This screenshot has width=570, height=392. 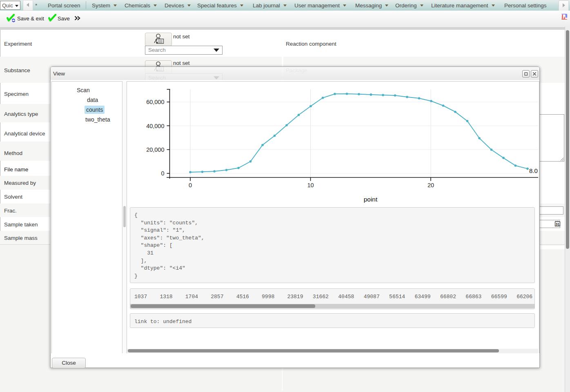 I want to click on svg-text: 60,000, so click(x=155, y=102).